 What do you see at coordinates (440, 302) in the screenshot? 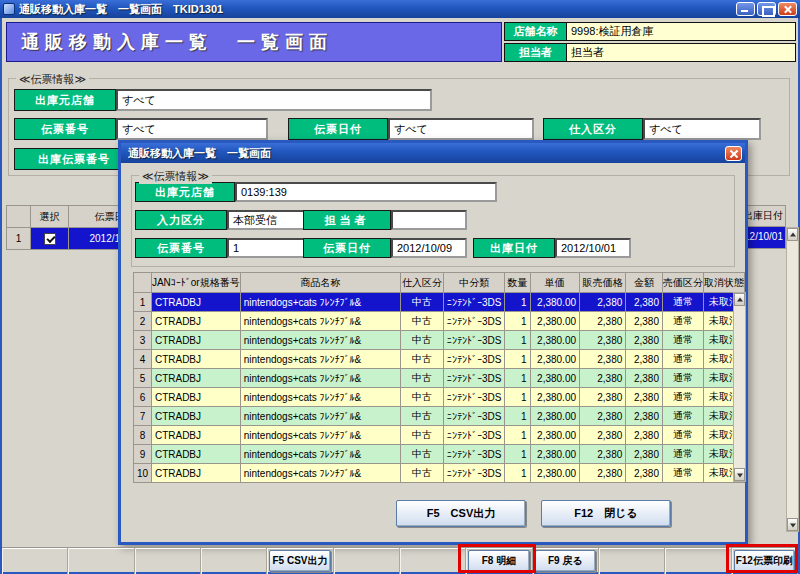
I see `detail-table-row: 1CTRADBJnintendogs+cats ﾌﾚﾝﾁﾌﾞﾙ&中古ﾆﾝﾃﾝﾄﾞ…` at bounding box center [440, 302].